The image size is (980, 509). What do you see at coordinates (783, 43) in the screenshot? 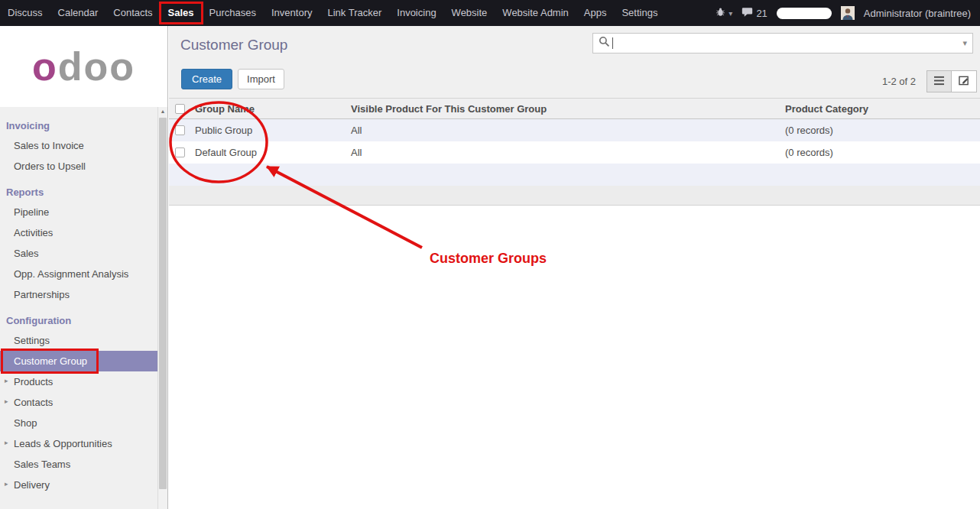
I see `search-box: ▾` at bounding box center [783, 43].